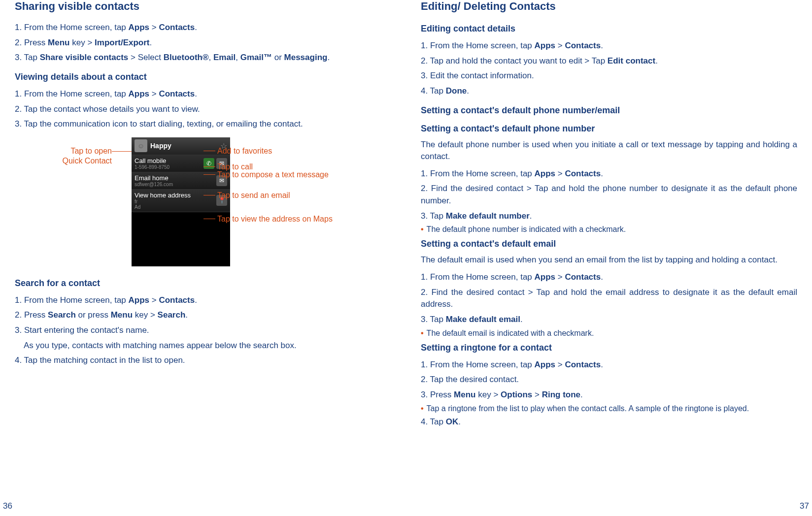 This screenshot has width=812, height=516. Describe the element at coordinates (203, 6) in the screenshot. I see `heading-share: Sharing visible contacts` at that location.